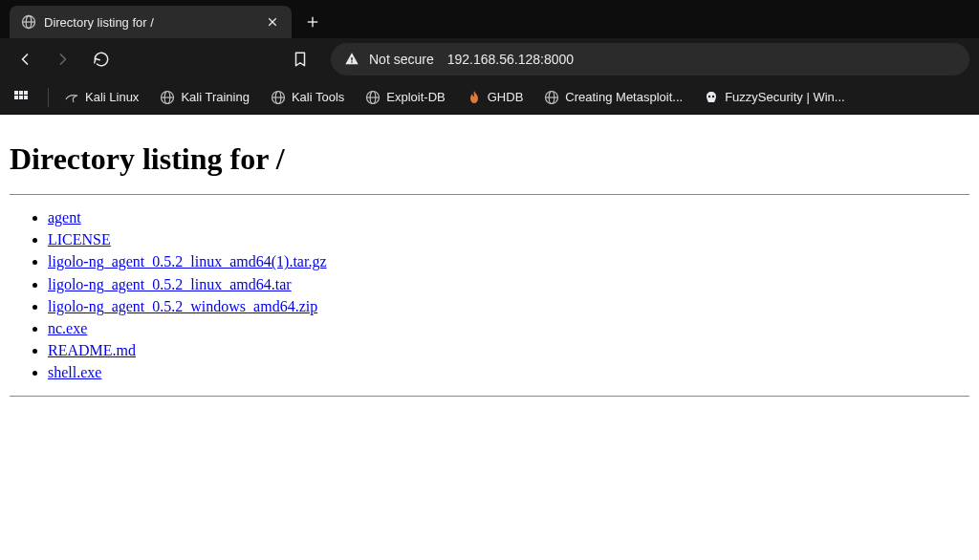 The height and width of the screenshot is (560, 979). I want to click on file-link: ligolo-ng_agent_0.5.2_linux_amd64.tar, so click(170, 285).